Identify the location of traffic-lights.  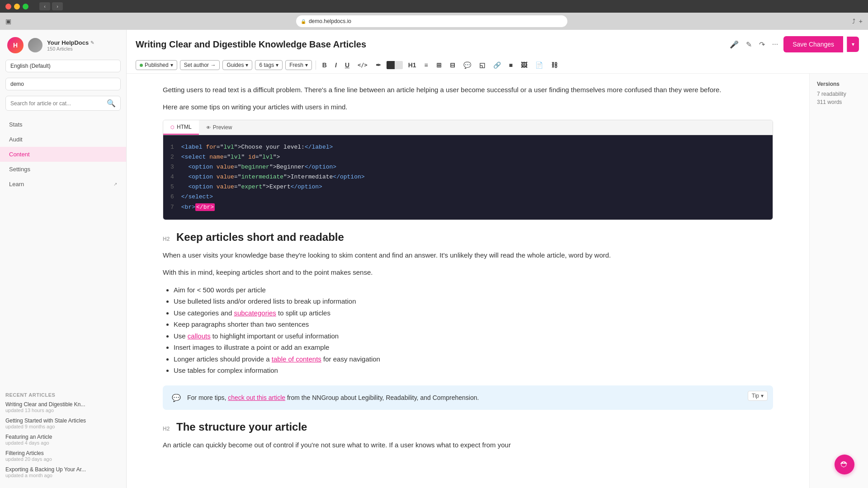
(17, 6).